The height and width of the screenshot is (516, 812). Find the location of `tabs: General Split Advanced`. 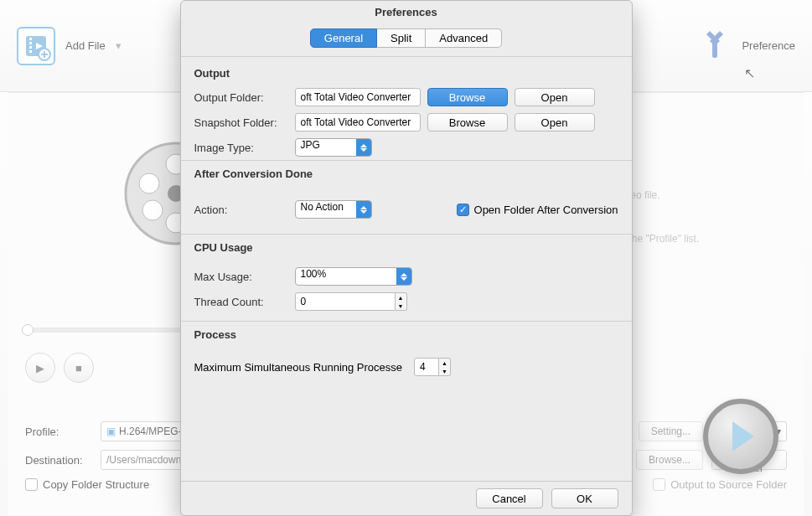

tabs: General Split Advanced is located at coordinates (406, 39).